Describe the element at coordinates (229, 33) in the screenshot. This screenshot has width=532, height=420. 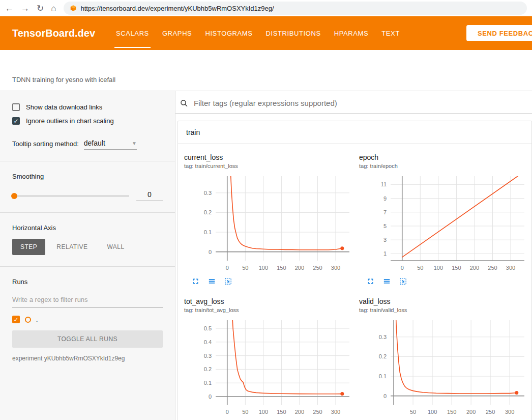
I see `tab-histograms: HISTOGRAMS` at that location.